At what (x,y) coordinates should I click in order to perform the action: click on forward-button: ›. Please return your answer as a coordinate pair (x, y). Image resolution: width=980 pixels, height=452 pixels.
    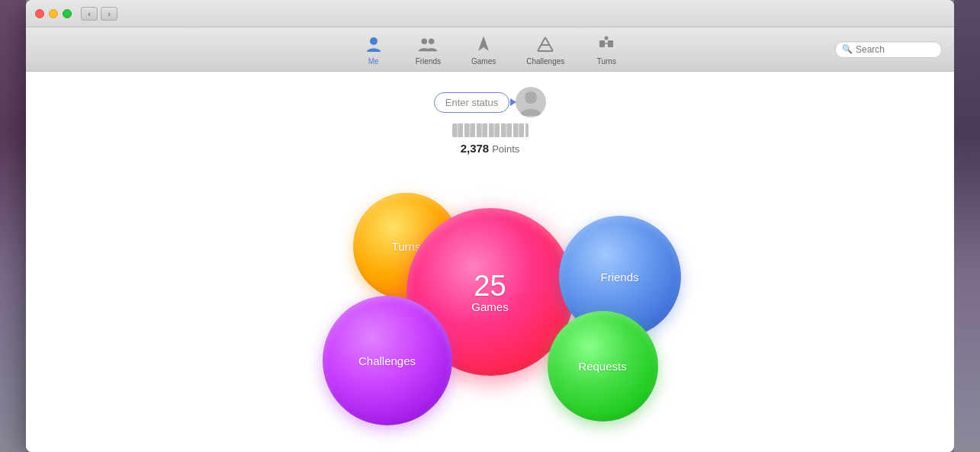
    Looking at the image, I should click on (109, 14).